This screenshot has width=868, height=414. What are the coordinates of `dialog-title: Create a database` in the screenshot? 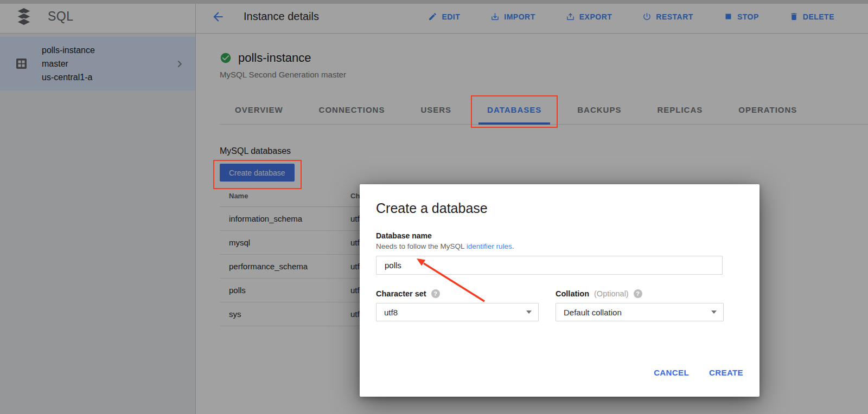 It's located at (560, 208).